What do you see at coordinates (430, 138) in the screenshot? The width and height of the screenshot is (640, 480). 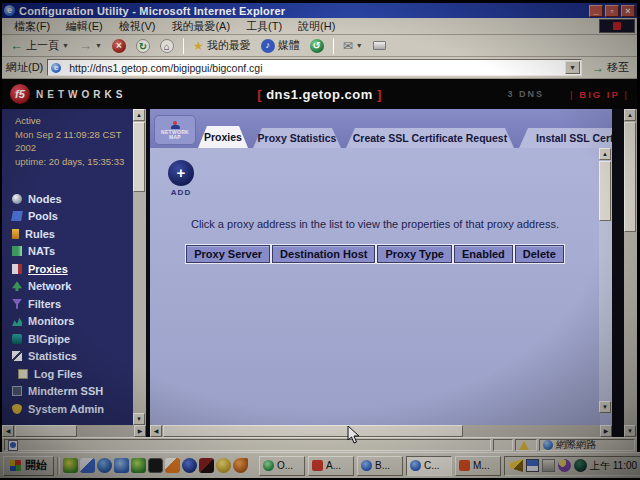 I see `tab-create-ssl-certificate-request: Create SSL Certificate Request` at bounding box center [430, 138].